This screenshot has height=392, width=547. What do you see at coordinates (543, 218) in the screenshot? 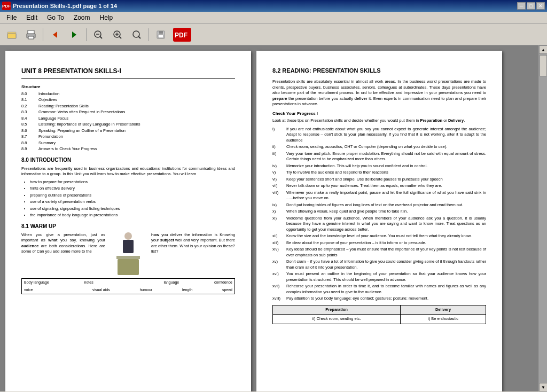
I see `vertical-scrollbar: ▲ ▼` at bounding box center [543, 218].